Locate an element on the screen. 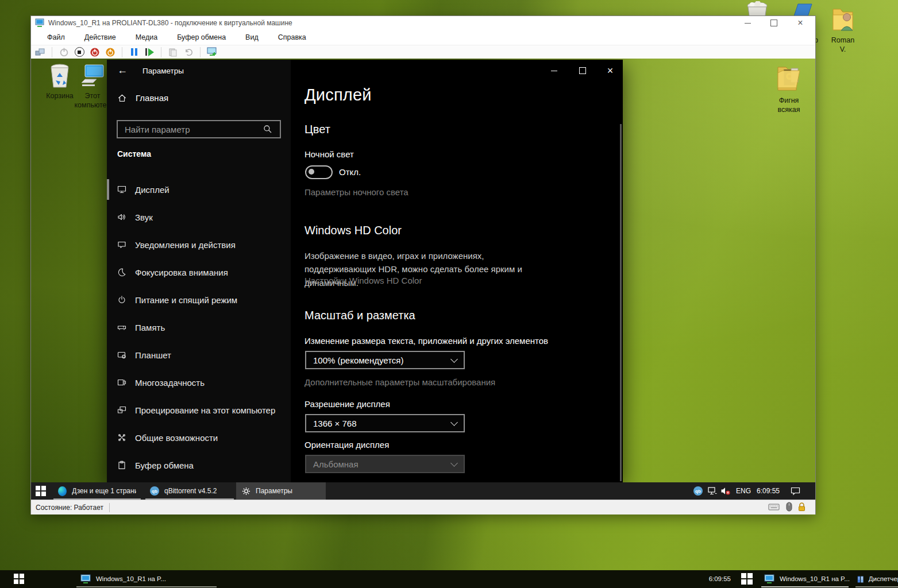 This screenshot has width=898, height=588. task-active-underline is located at coordinates (97, 499).